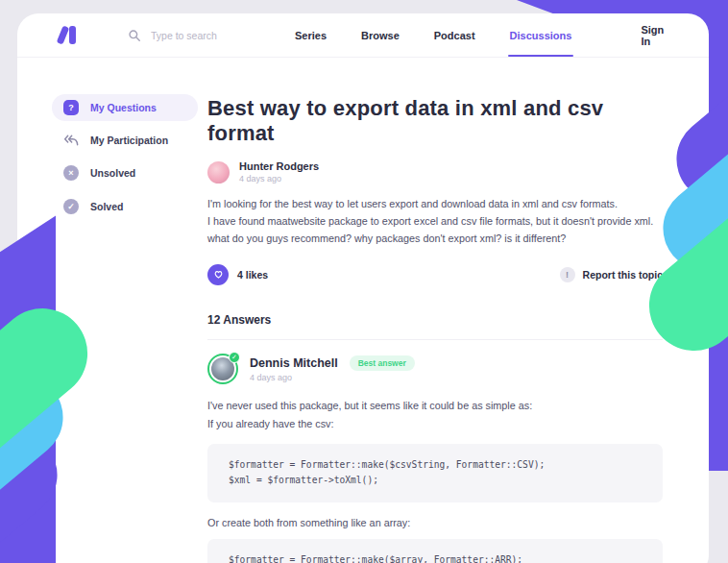  What do you see at coordinates (435, 222) in the screenshot?
I see `question-line: I have found maatwebsite package to expo…` at bounding box center [435, 222].